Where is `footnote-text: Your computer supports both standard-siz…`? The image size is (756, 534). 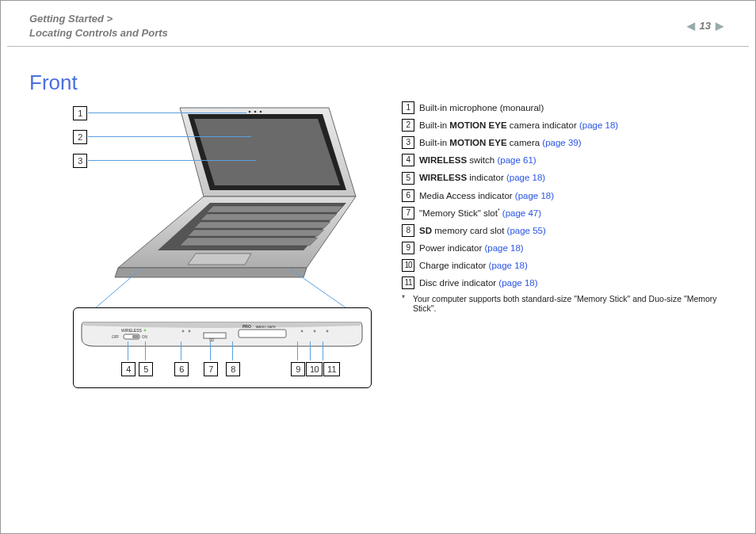
footnote-text: Your computer supports both standard-siz… is located at coordinates (574, 303).